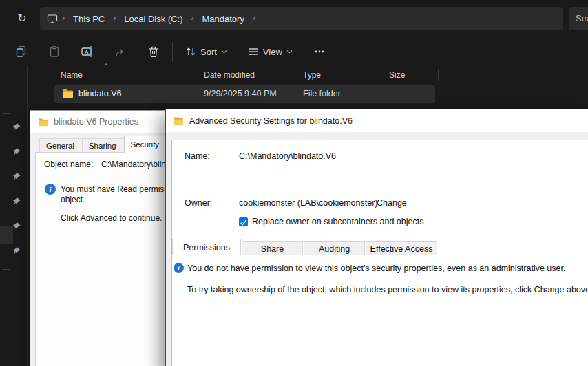  Describe the element at coordinates (96, 122) in the screenshot. I see `properties-dialog-title: blindato.V6 Properties` at that location.